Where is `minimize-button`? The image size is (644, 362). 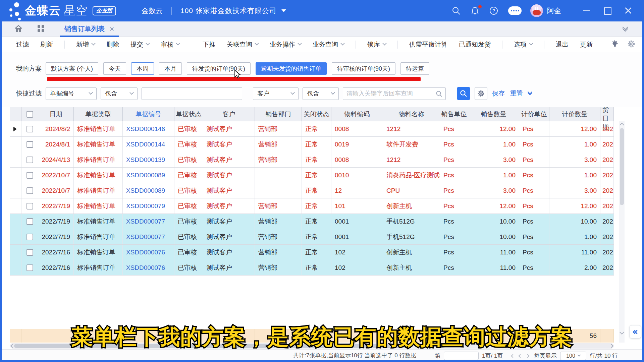 minimize-button is located at coordinates (587, 11).